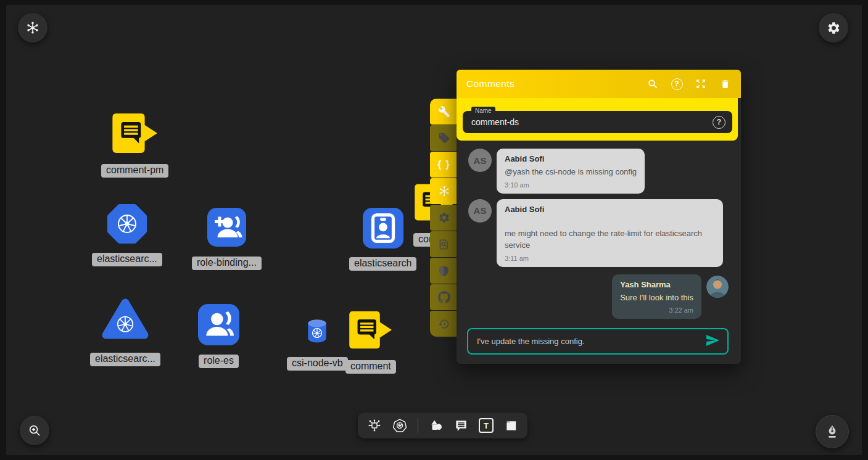 The width and height of the screenshot is (868, 460). Describe the element at coordinates (832, 432) in the screenshot. I see `pen-nib-icon` at that location.